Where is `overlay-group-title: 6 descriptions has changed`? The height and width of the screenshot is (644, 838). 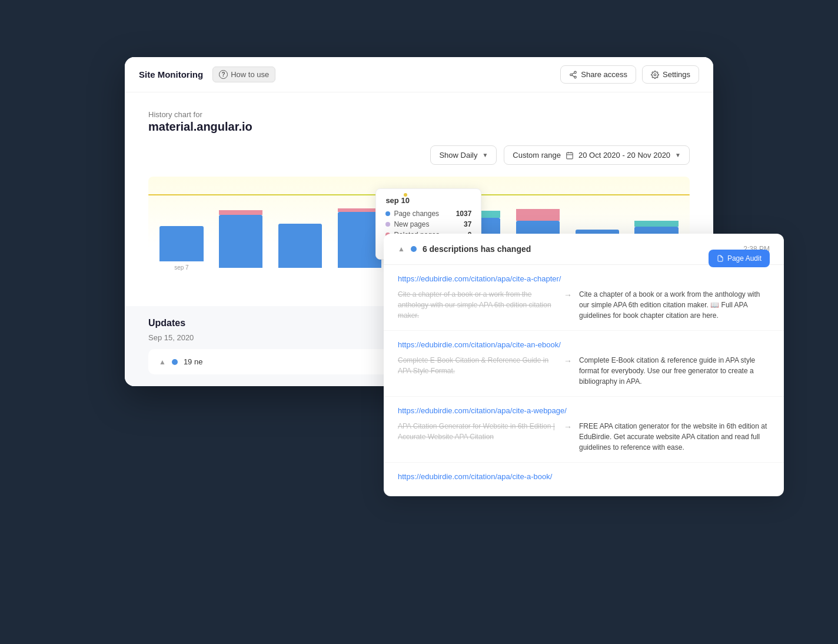
overlay-group-title: 6 descriptions has changed is located at coordinates (580, 249).